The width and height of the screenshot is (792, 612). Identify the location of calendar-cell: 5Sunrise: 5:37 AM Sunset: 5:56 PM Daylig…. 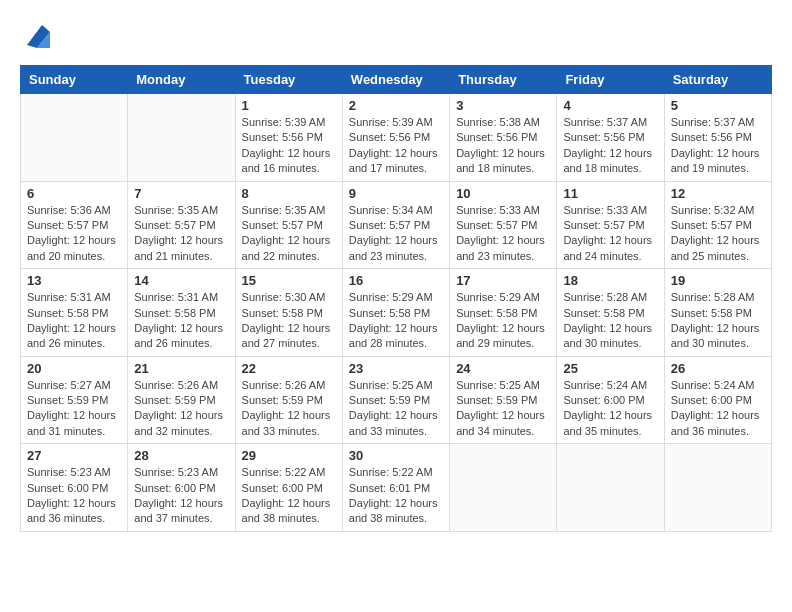
(718, 138).